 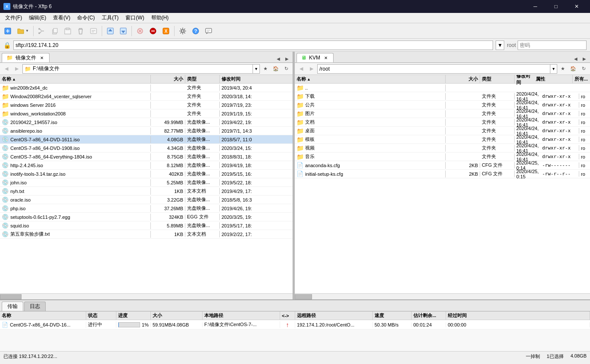 I want to click on right-forward-button: ▶, so click(x=312, y=69).